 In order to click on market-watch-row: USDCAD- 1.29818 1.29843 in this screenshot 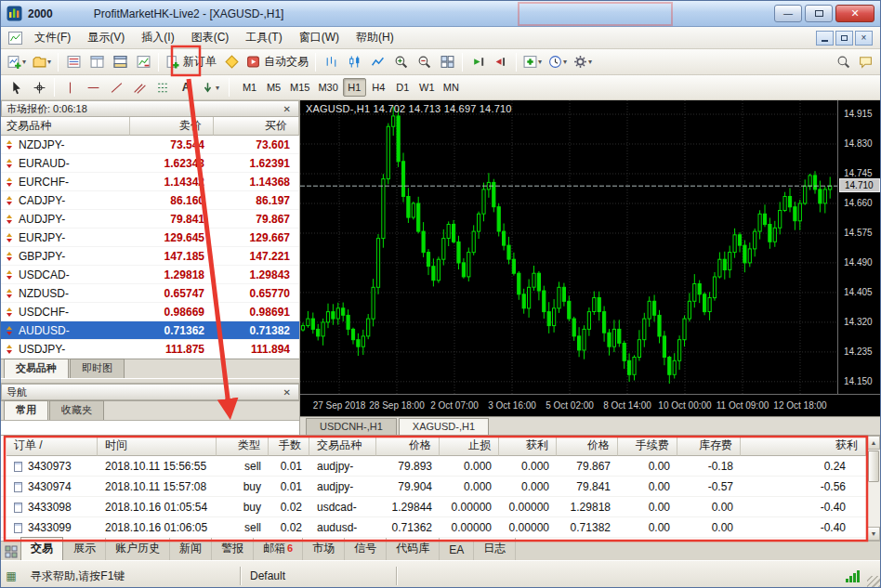, I will do `click(151, 275)`.